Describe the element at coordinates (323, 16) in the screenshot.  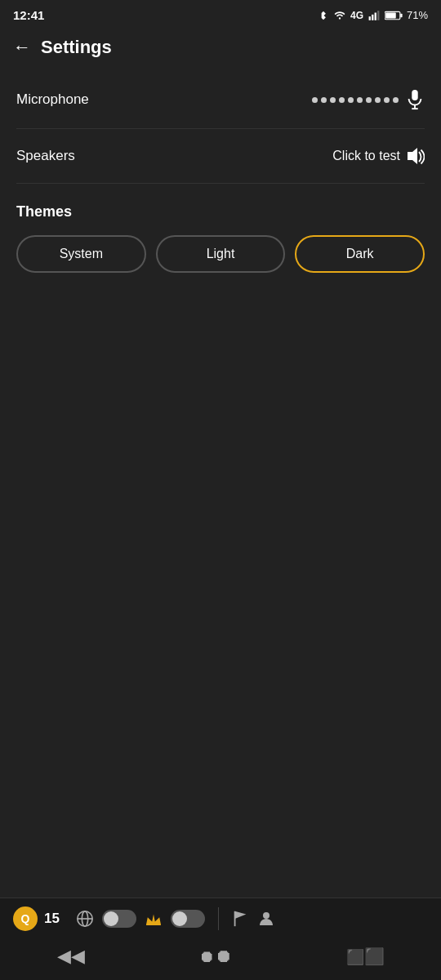
I see `bluetooth-icon` at that location.